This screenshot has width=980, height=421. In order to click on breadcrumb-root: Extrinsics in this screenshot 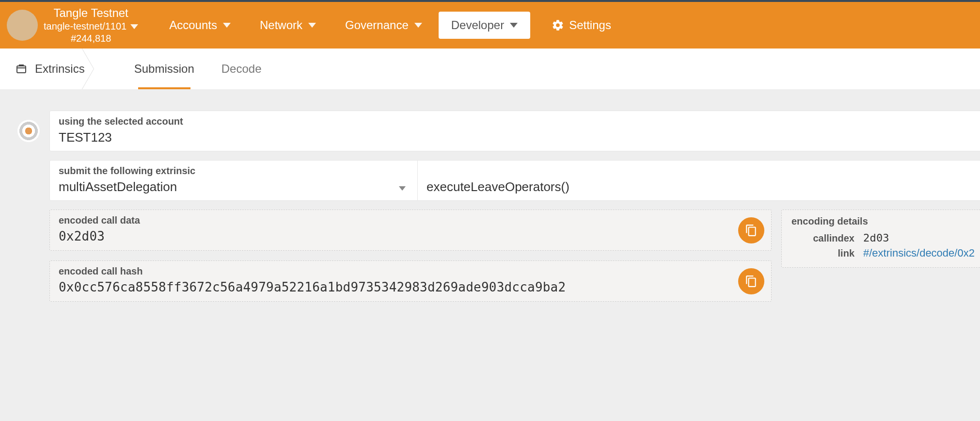, I will do `click(49, 69)`.